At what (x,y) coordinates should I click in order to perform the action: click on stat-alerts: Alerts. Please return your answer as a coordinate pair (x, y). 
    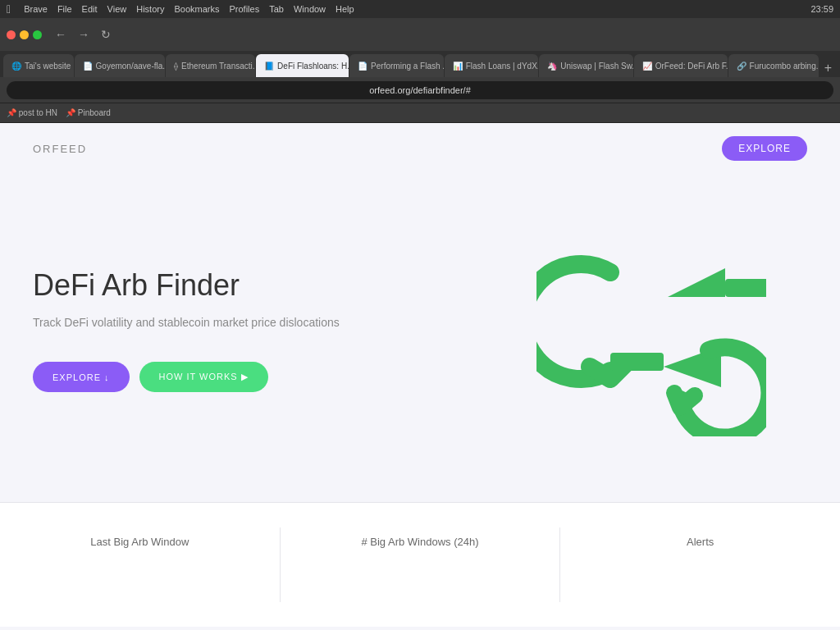
    Looking at the image, I should click on (701, 564).